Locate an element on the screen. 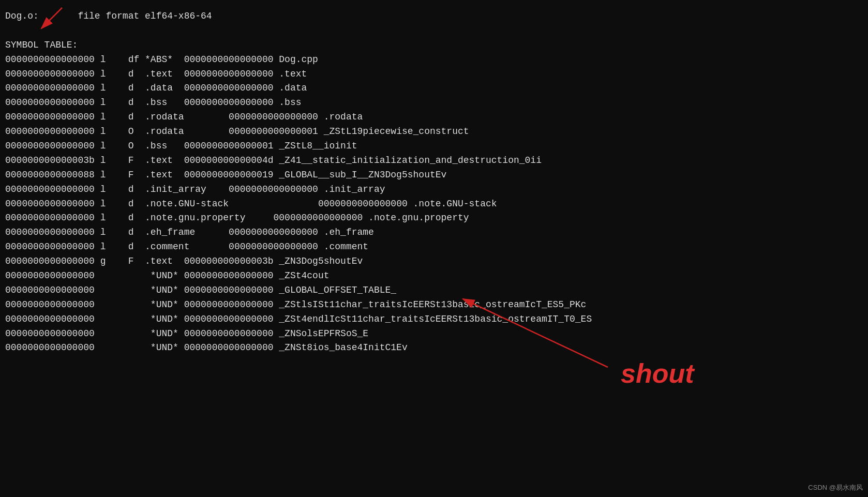  sym-line-8: 000000000000003b l F .text 0000000000000… is located at coordinates (431, 161).